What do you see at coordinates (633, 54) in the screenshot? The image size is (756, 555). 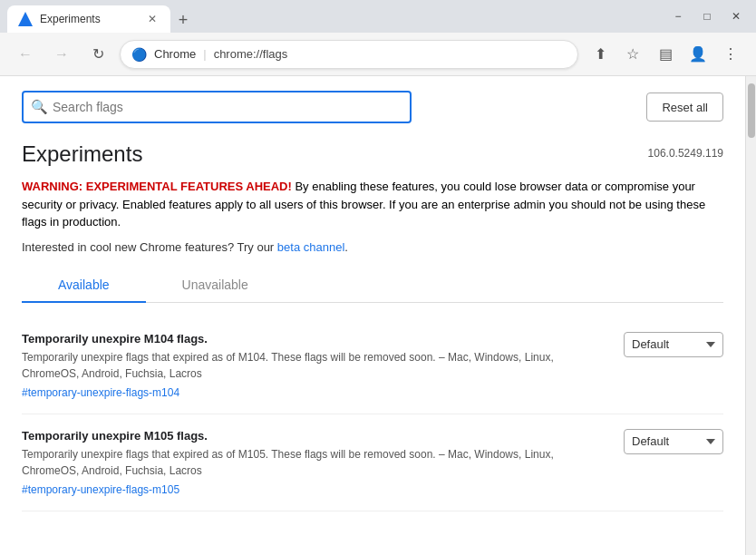 I see `bookmark-button: ☆` at bounding box center [633, 54].